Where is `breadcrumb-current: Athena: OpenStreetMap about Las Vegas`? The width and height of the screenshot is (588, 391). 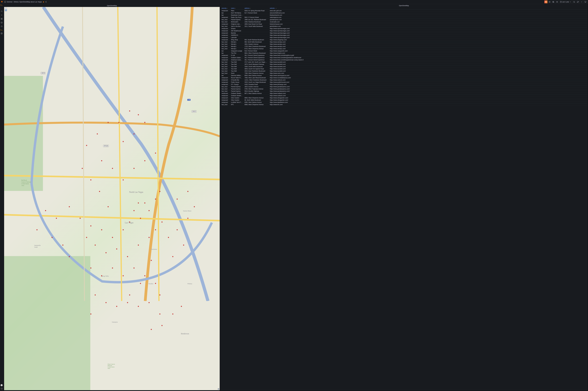
breadcrumb-current: Athena: OpenStreetMap about Las Vegas is located at coordinates (28, 2).